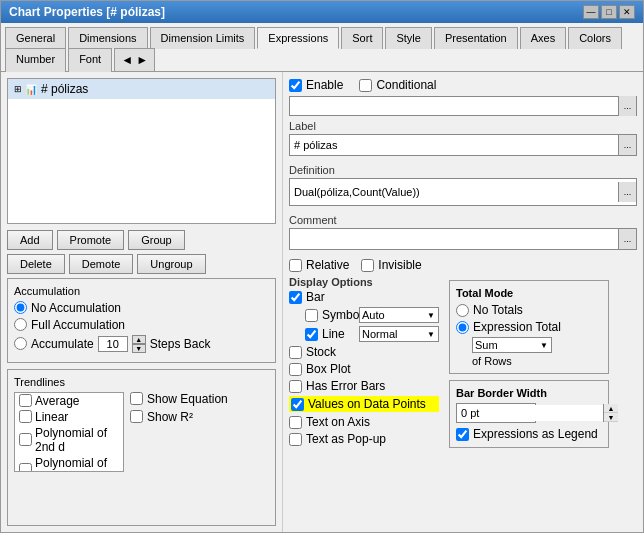  What do you see at coordinates (142, 291) in the screenshot?
I see `accumulation-title: Accumulation` at bounding box center [142, 291].